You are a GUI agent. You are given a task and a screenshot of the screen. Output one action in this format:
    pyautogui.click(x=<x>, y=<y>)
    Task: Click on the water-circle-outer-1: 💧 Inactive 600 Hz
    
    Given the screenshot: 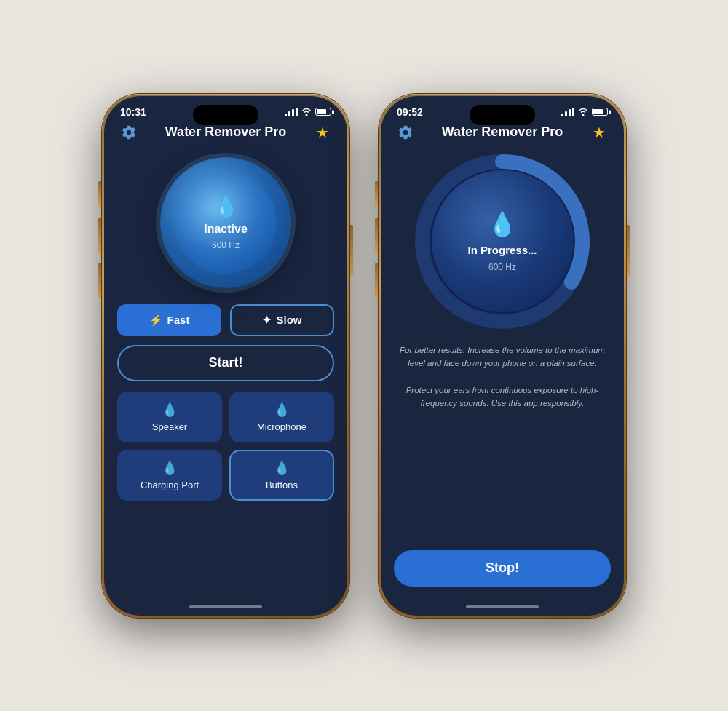 What is the action you would take?
    pyautogui.click(x=226, y=223)
    